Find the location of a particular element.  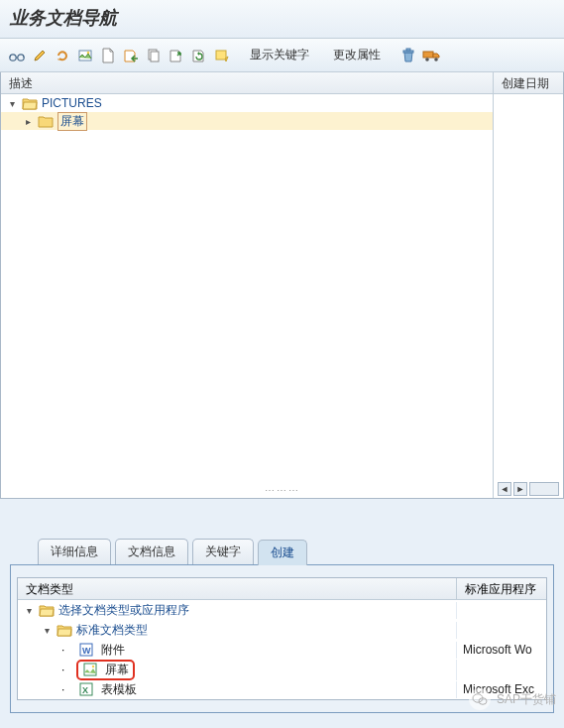

delete-icon is located at coordinates (408, 56).